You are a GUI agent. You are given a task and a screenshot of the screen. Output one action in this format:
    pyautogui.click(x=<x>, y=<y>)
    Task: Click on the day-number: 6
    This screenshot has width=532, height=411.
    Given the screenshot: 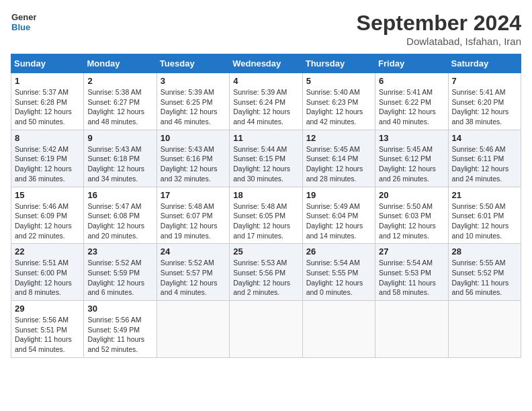 What is the action you would take?
    pyautogui.click(x=411, y=81)
    